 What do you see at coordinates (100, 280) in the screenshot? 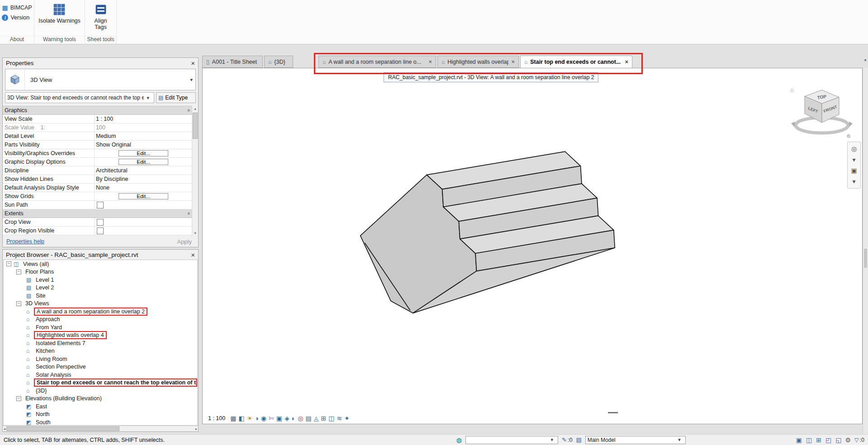
I see `tree-item-level-1: ▤Level 1` at bounding box center [100, 280].